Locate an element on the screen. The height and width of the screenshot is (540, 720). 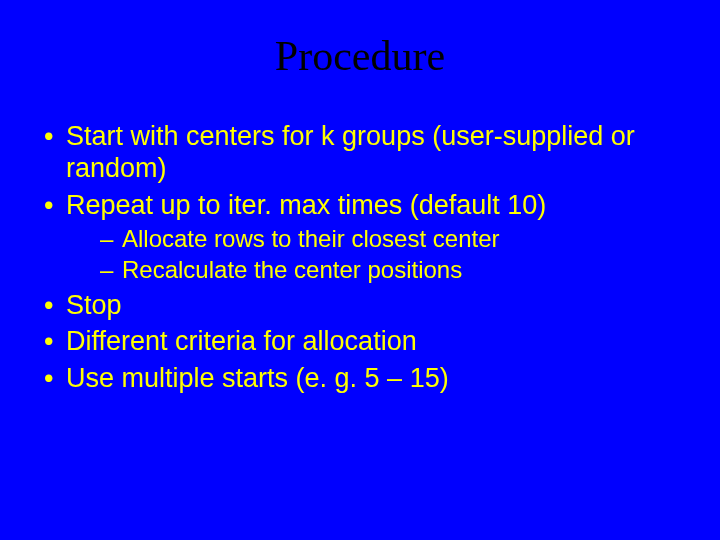
bullet-text: Use multiple starts (e. g. 5 – 15) is located at coordinates (258, 378).